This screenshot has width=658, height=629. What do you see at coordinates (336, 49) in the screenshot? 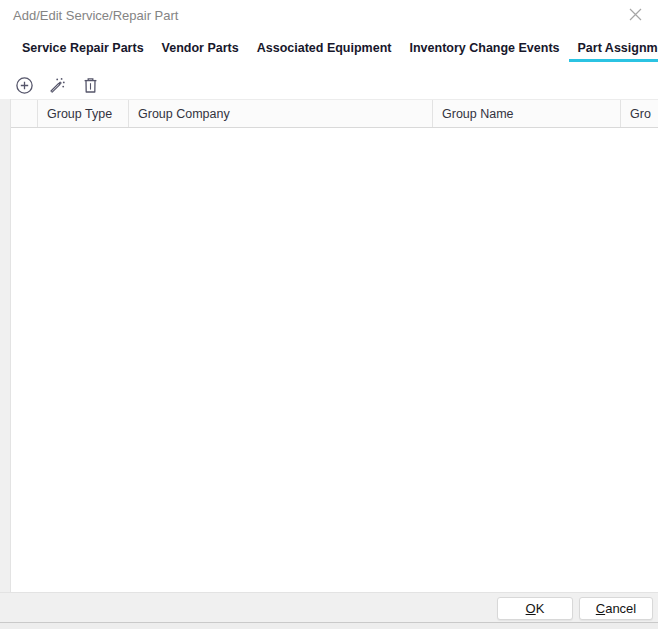
I see `tab-bar: Service Repair Parts Vendor Parts Associ…` at bounding box center [336, 49].